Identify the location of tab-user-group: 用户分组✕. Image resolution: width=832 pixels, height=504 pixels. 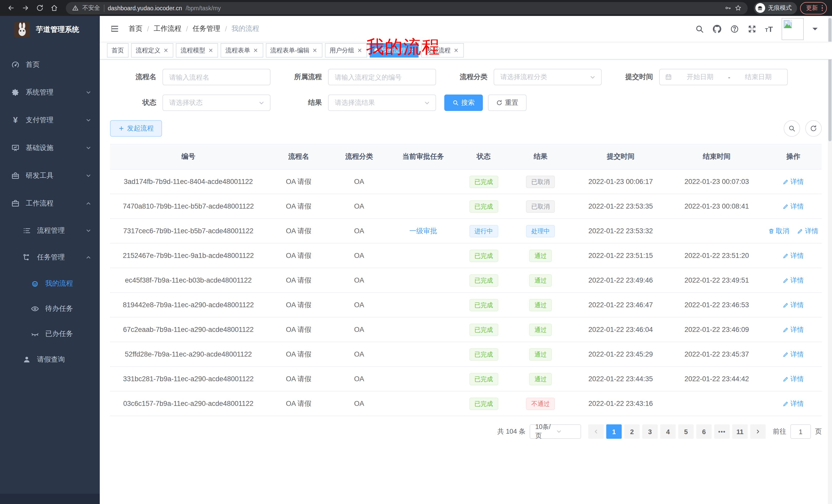
(346, 51).